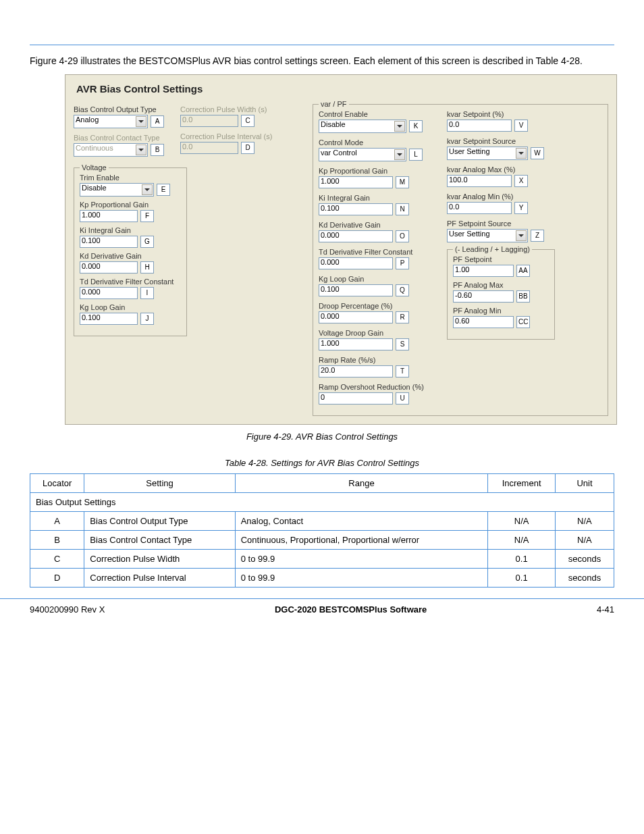 The image size is (644, 834). I want to click on pf-ss-select: User Setting, so click(487, 236).